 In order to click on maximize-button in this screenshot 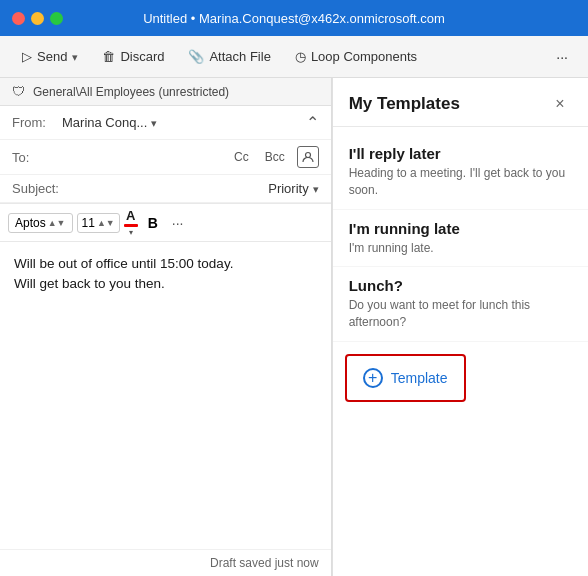, I will do `click(56, 18)`.